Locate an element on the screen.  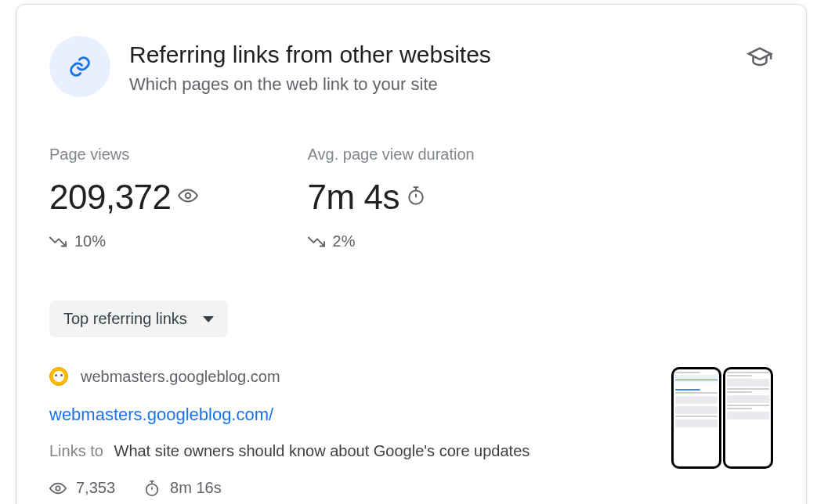
domain-row: webmasters.googleblog.com is located at coordinates (349, 376).